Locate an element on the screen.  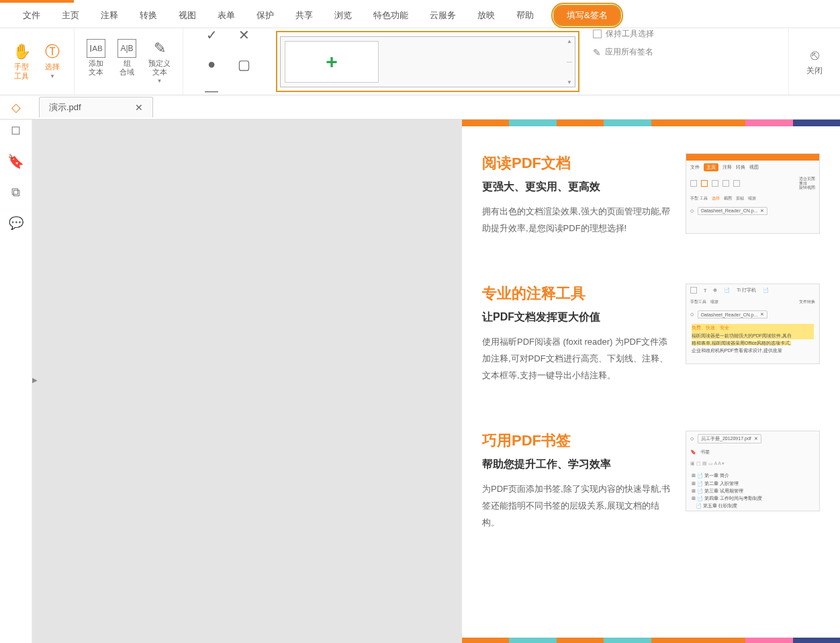
pages-icon: ⧉ is located at coordinates (16, 192).